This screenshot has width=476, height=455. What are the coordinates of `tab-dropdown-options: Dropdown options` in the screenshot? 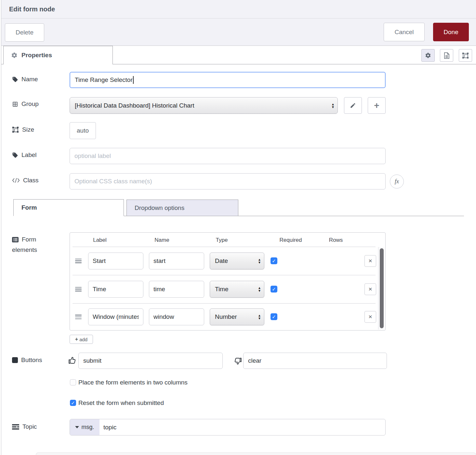 It's located at (182, 208).